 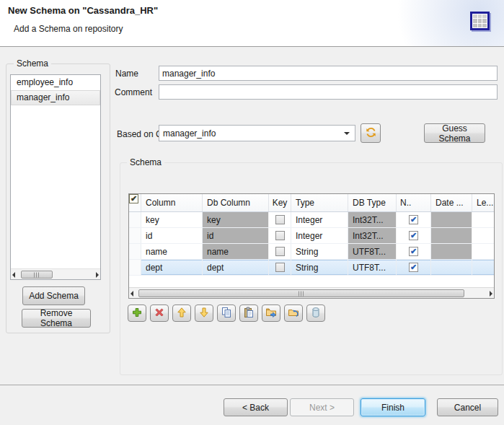 I want to click on column-header-date-pattern: Date ..., so click(x=451, y=203).